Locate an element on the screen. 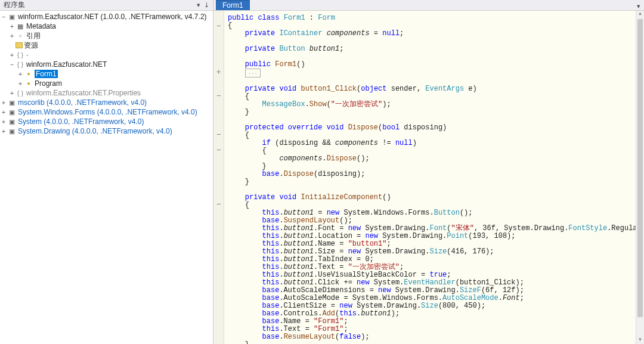  code-line: components.Dispose(); is located at coordinates (436, 159).